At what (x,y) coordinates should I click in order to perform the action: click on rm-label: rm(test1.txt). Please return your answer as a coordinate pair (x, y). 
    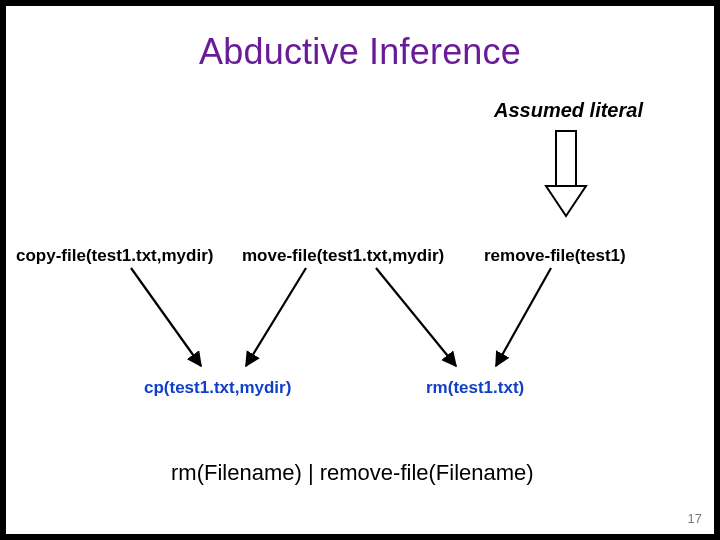
    Looking at the image, I should click on (475, 388).